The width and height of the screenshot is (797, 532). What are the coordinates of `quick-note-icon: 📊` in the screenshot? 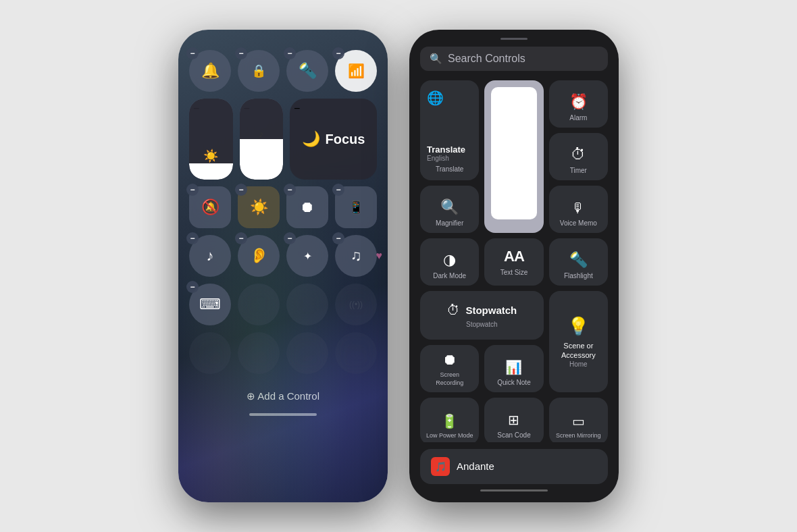 It's located at (513, 367).